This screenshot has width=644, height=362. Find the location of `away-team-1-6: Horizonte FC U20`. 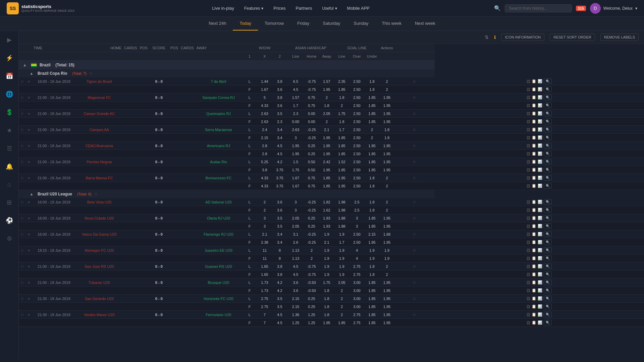

away-team-1-6: Horizonte FC U20 is located at coordinates (219, 299).